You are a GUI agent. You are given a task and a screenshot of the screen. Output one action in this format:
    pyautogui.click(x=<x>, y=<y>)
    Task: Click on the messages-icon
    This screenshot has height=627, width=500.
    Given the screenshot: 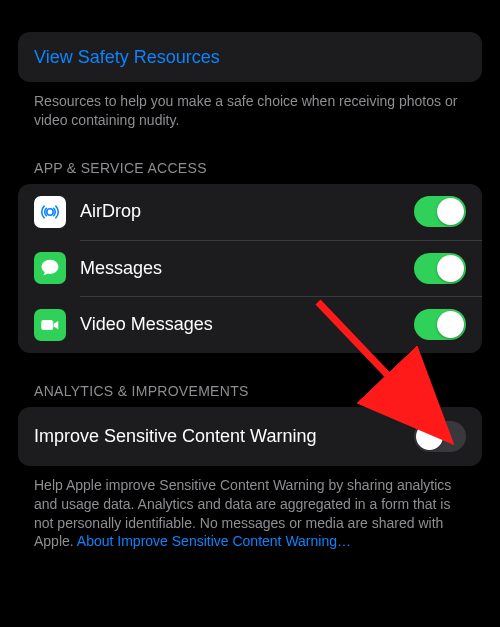 What is the action you would take?
    pyautogui.click(x=50, y=268)
    